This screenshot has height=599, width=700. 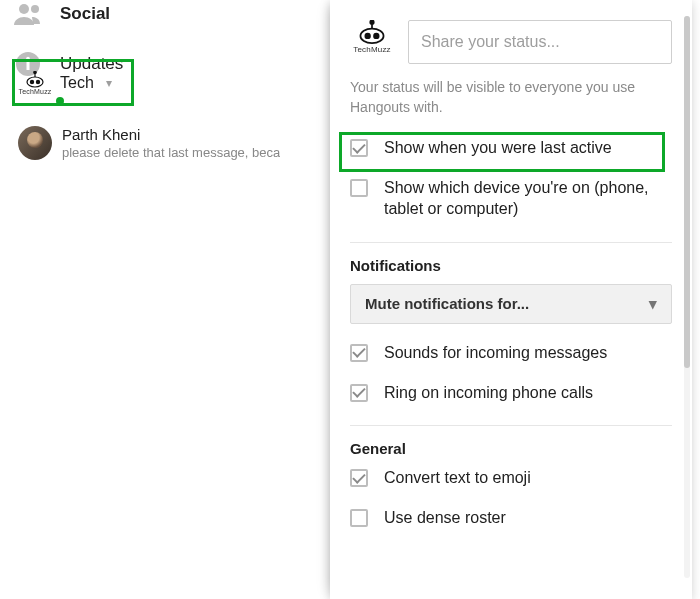 I want to click on option-label: Sounds for incoming messages, so click(x=496, y=353).